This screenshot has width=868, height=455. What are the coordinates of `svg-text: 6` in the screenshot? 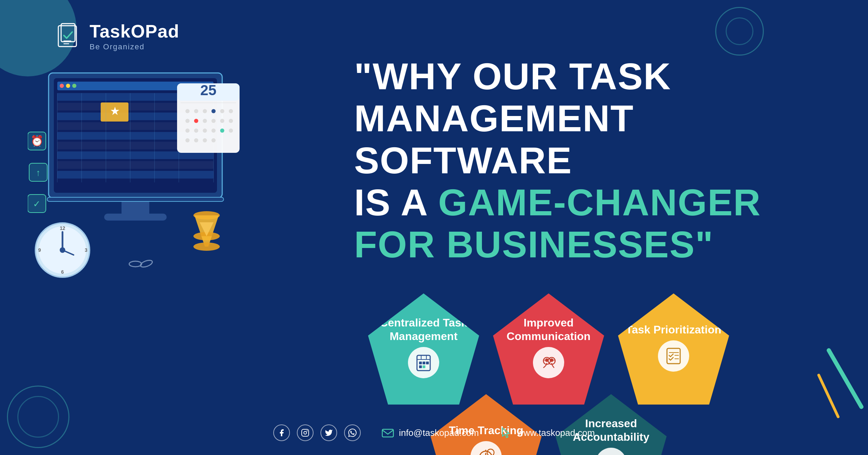 It's located at (62, 272).